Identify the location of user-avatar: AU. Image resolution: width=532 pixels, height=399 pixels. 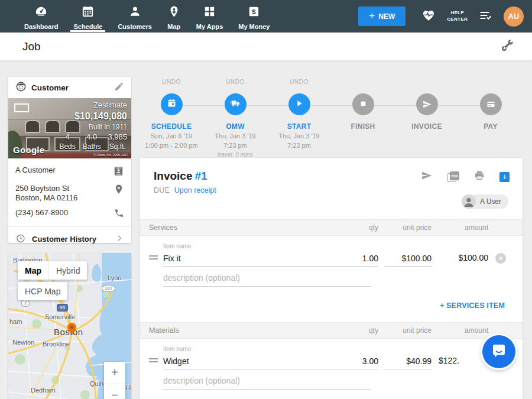
(514, 17).